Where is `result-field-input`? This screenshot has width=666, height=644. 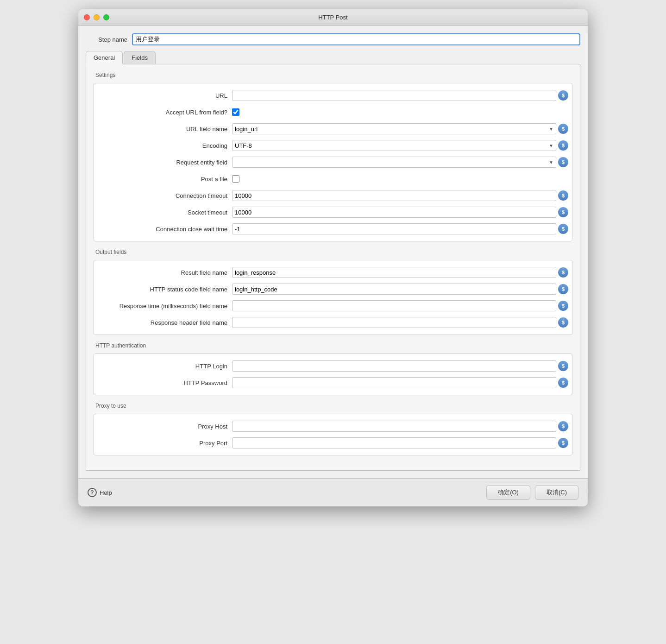
result-field-input is located at coordinates (394, 272).